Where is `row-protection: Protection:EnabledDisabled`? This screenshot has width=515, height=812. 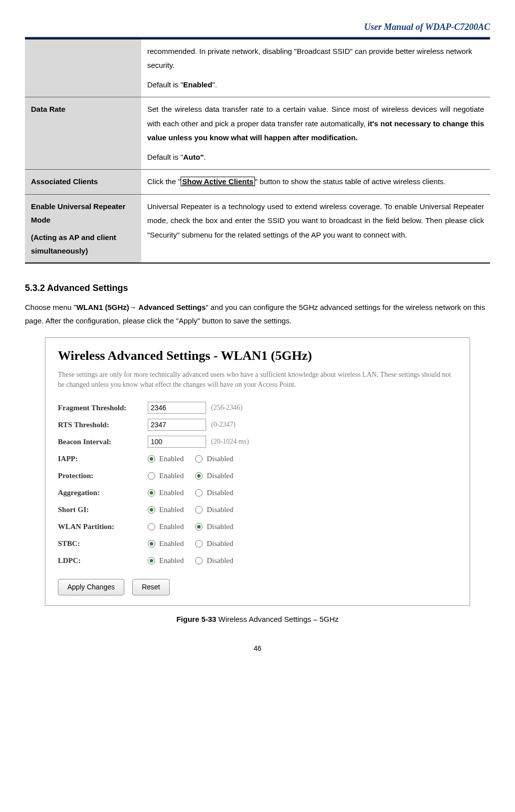 row-protection: Protection:EnabledDisabled is located at coordinates (258, 476).